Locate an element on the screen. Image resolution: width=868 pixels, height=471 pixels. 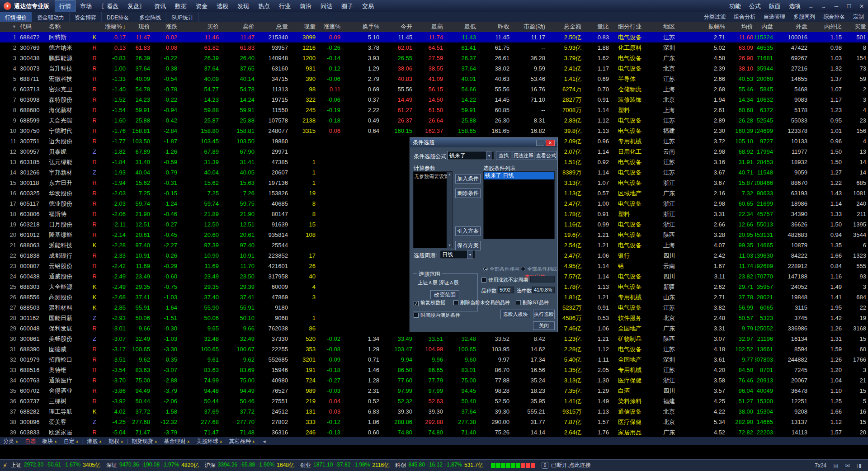
scroll-down-icon: ▼ is located at coordinates (449, 245).